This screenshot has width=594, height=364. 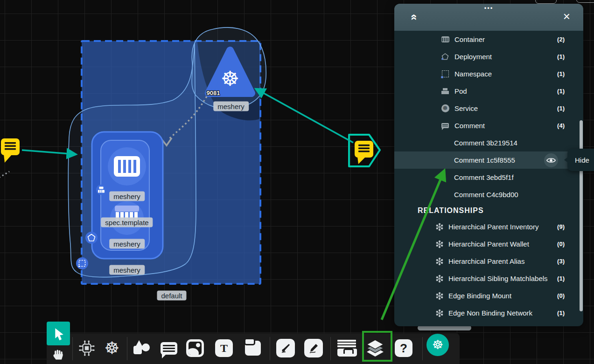 What do you see at coordinates (489, 57) in the screenshot?
I see `component-row-deployment: Deployment (1)` at bounding box center [489, 57].